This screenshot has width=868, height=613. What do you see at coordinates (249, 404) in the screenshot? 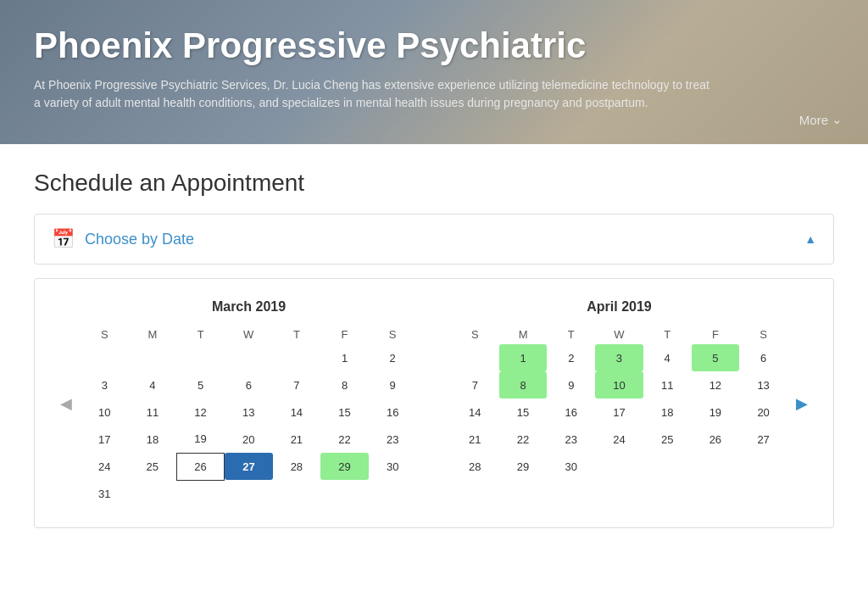
I see `calendar-month-0: March 2019SMTWTFS12345678910111213141516…` at bounding box center [249, 404].